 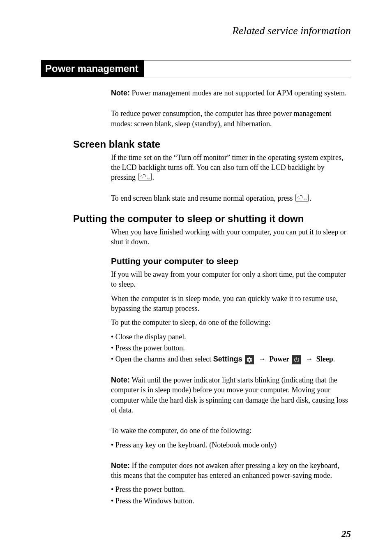 I want to click on section-title: Power management, so click(x=93, y=69).